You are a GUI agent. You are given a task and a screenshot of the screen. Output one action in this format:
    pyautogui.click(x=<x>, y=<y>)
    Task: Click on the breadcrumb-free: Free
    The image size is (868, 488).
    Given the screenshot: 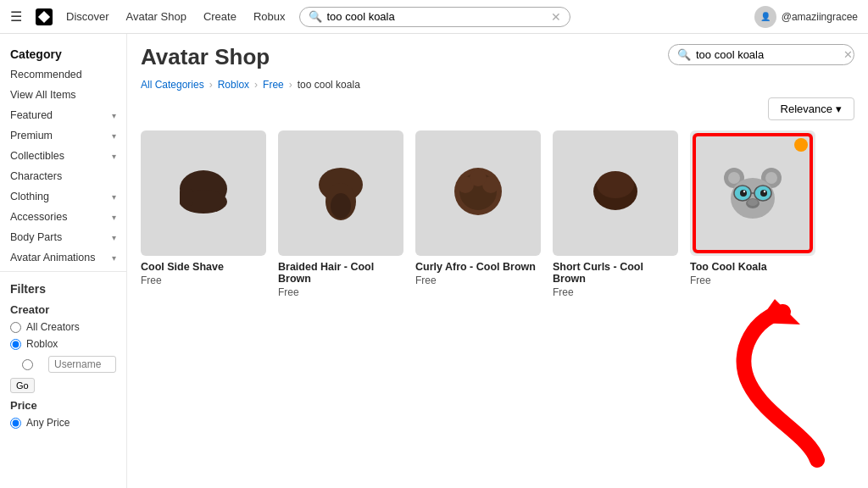 What is the action you would take?
    pyautogui.click(x=273, y=85)
    